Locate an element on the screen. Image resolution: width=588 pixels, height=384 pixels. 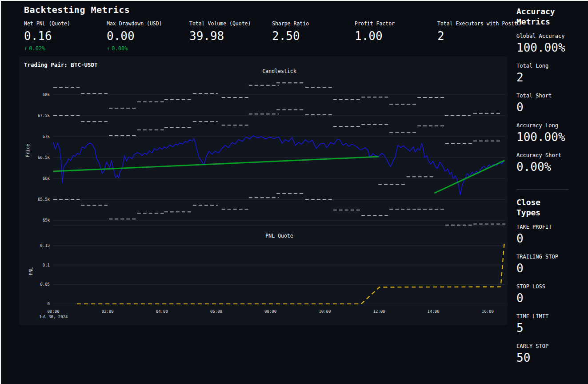
svg-text: 04:00 is located at coordinates (162, 311).